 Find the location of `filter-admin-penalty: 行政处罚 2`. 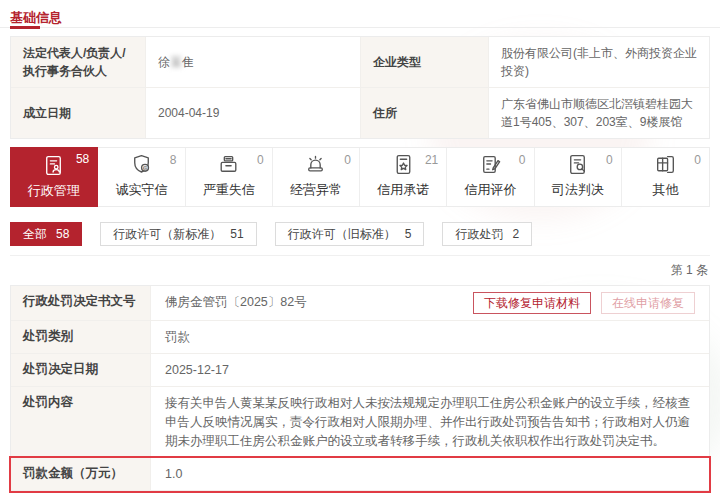

filter-admin-penalty: 行政处罚 2 is located at coordinates (487, 234).